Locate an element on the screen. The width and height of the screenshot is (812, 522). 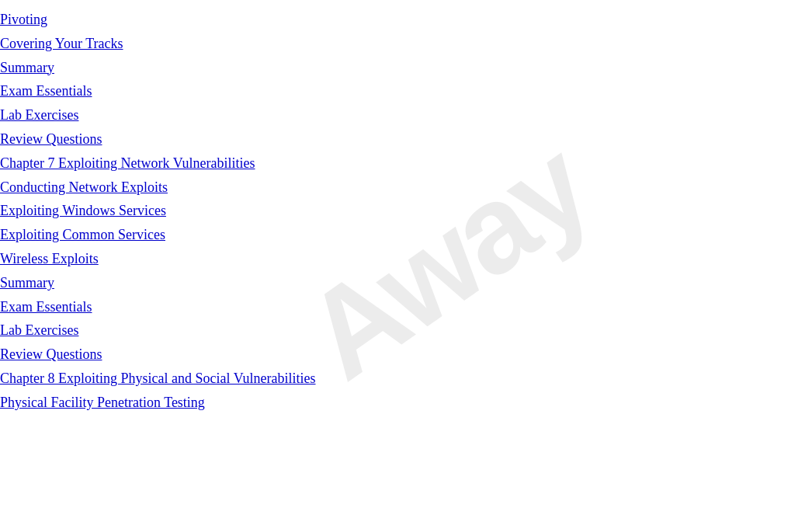
list-item: Exploiting Common Services is located at coordinates (406, 235).